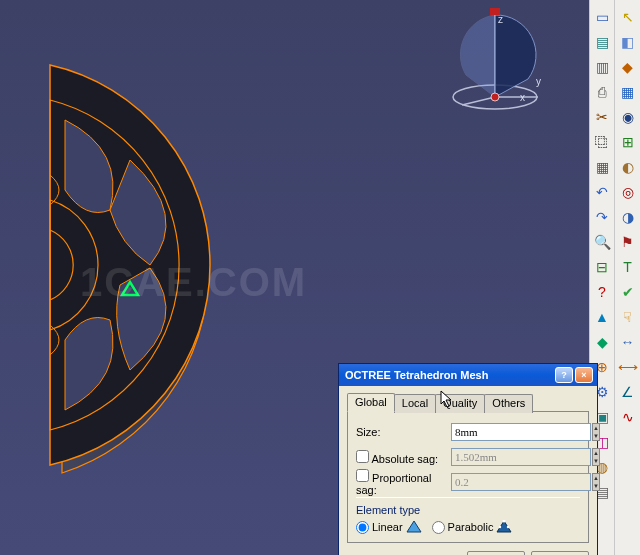 This screenshot has width=640, height=555. What do you see at coordinates (628, 367) in the screenshot?
I see `dim2-icon: ⟷` at bounding box center [628, 367].